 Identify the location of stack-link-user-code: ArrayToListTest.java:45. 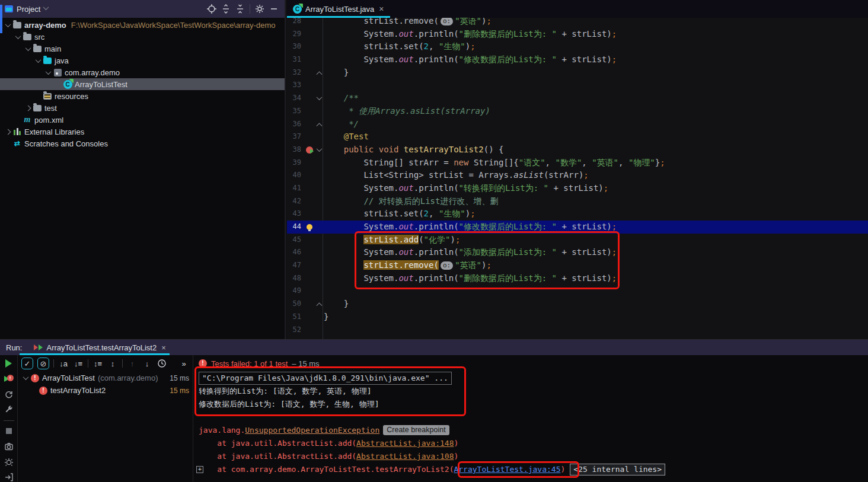
(507, 470).